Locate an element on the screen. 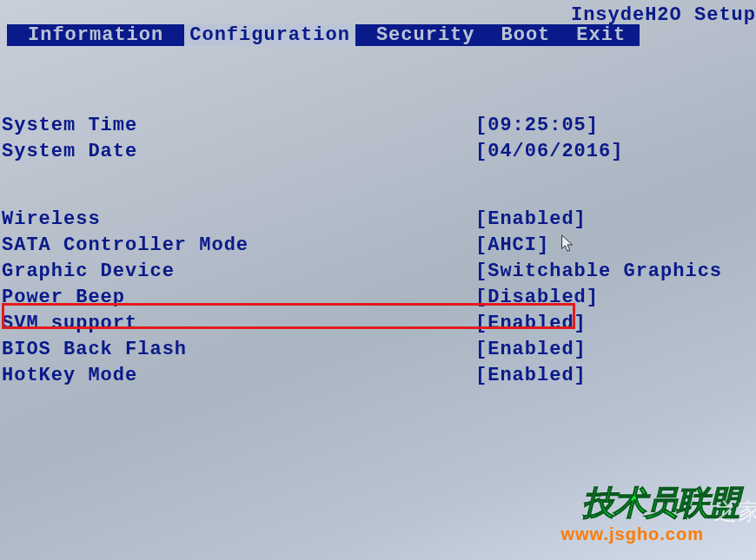  setting-value: [AHCI] is located at coordinates (513, 246).